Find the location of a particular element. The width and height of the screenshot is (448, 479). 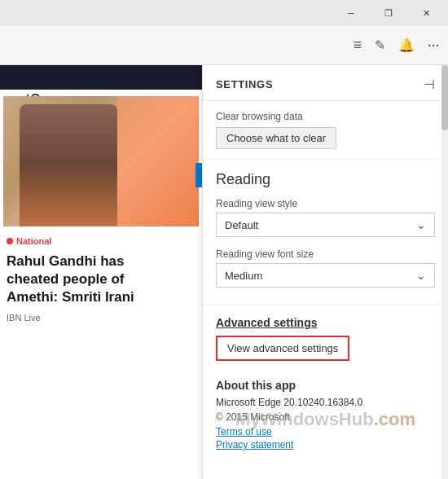

minimize-button: ─ is located at coordinates (351, 13).